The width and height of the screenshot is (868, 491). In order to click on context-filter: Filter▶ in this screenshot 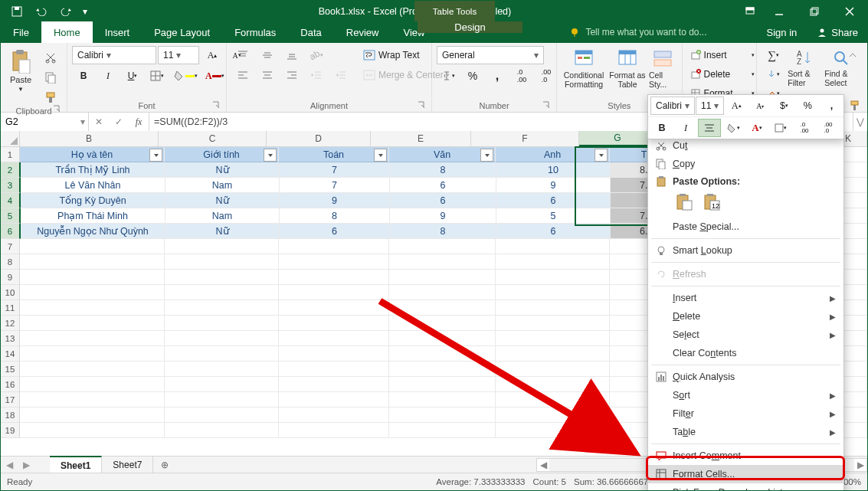, I will do `click(746, 414)`.